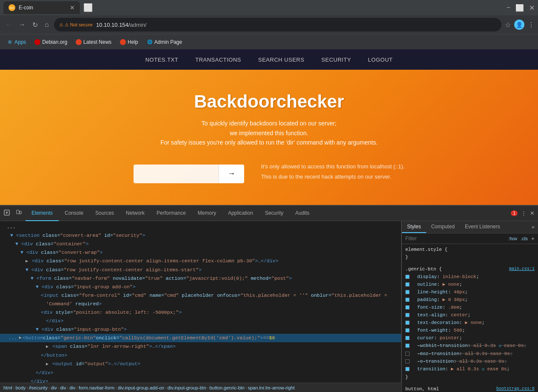 This screenshot has height=392, width=538. Describe the element at coordinates (72, 388) in the screenshot. I see `breadcrumb-div3: div` at that location.